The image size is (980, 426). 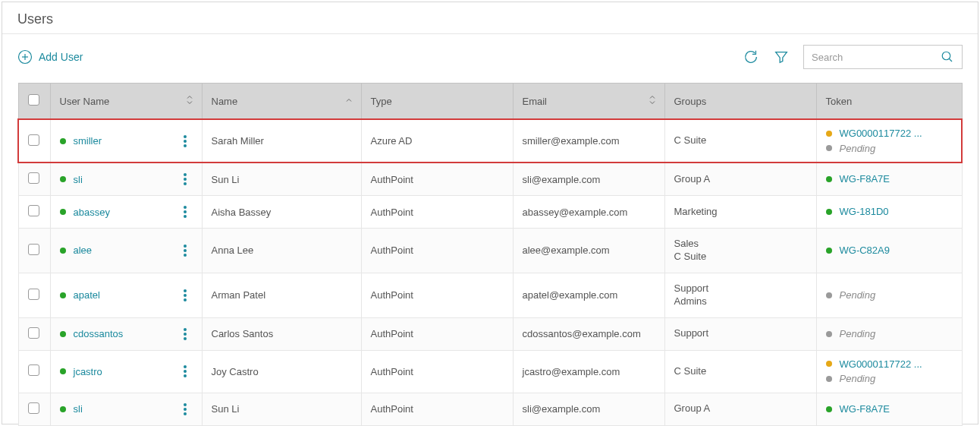 What do you see at coordinates (25, 57) in the screenshot?
I see `plus-circle-icon` at bounding box center [25, 57].